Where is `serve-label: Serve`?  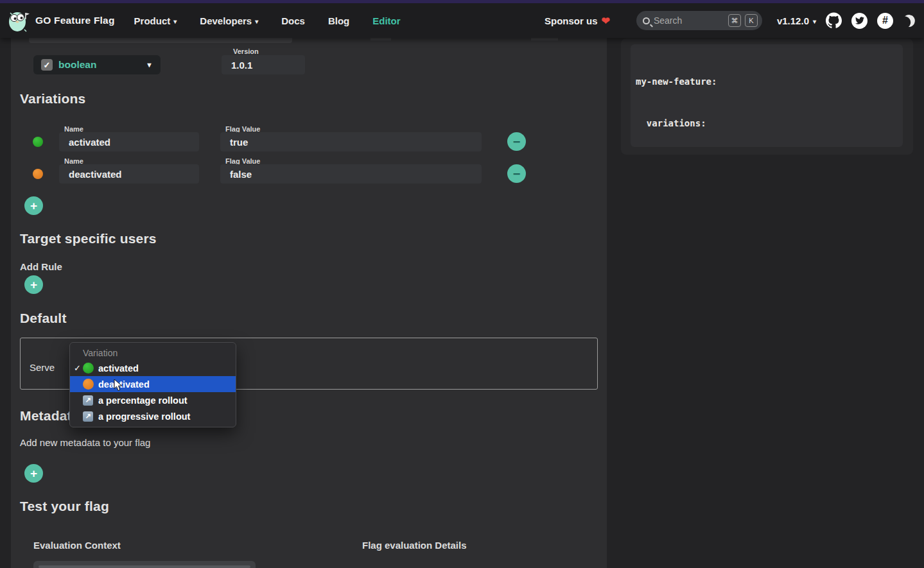
serve-label: Serve is located at coordinates (42, 367).